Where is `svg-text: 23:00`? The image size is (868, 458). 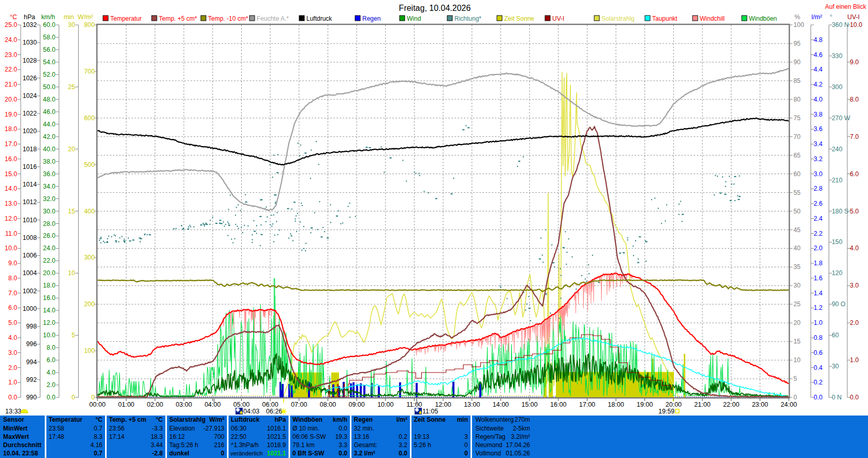 svg-text: 23:00 is located at coordinates (760, 405).